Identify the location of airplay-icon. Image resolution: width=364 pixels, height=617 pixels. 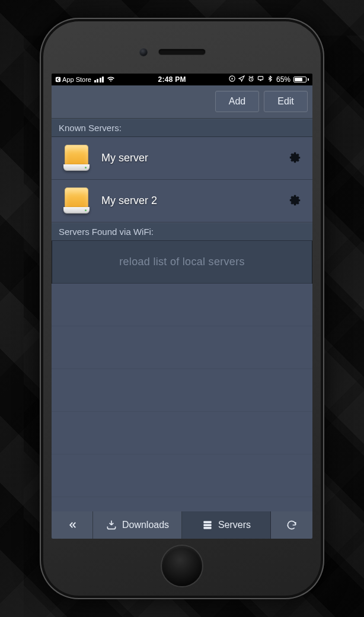
(261, 79).